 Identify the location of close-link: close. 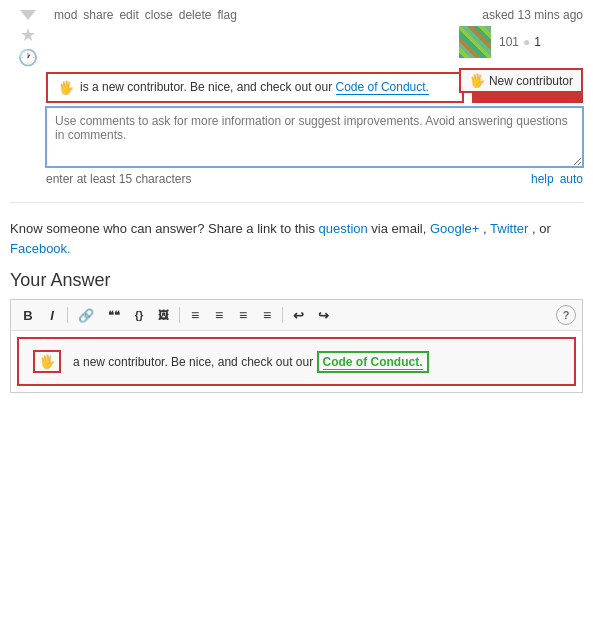
(159, 15).